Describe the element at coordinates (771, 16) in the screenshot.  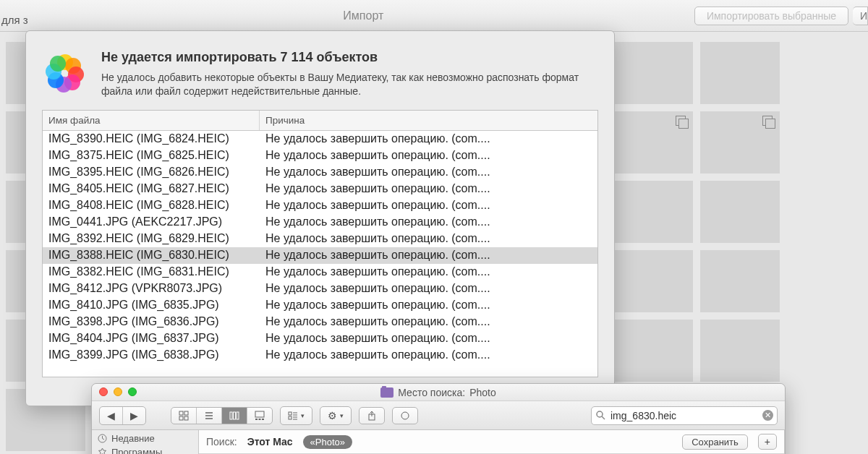
I see `import-selected-button: Импортировать выбранные` at that location.